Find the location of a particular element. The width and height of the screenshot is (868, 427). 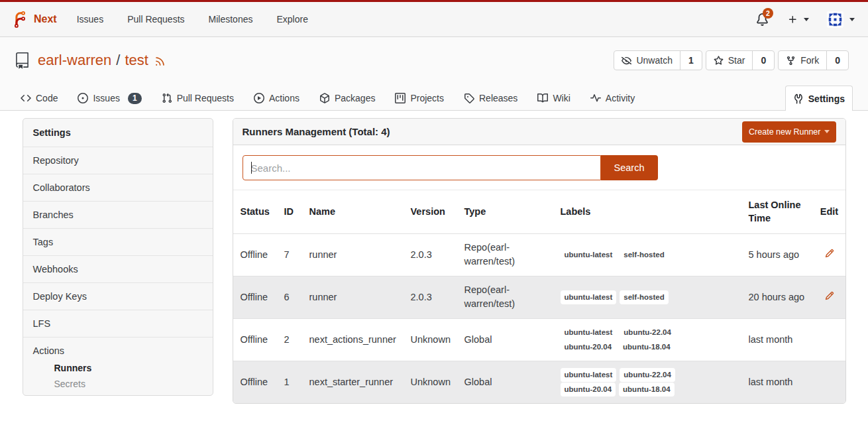

unwatch-button-group: Unwatch1 is located at coordinates (657, 60).